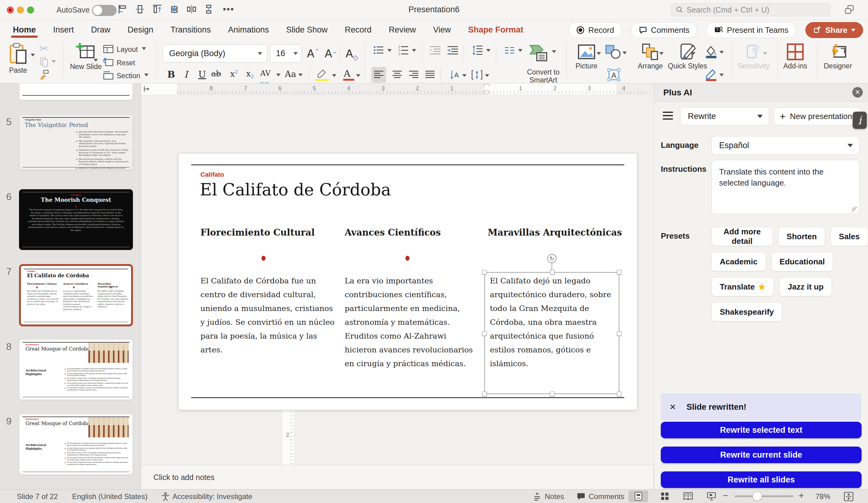 The width and height of the screenshot is (868, 503). Describe the element at coordinates (552, 394) in the screenshot. I see `resize-handle-s` at that location.